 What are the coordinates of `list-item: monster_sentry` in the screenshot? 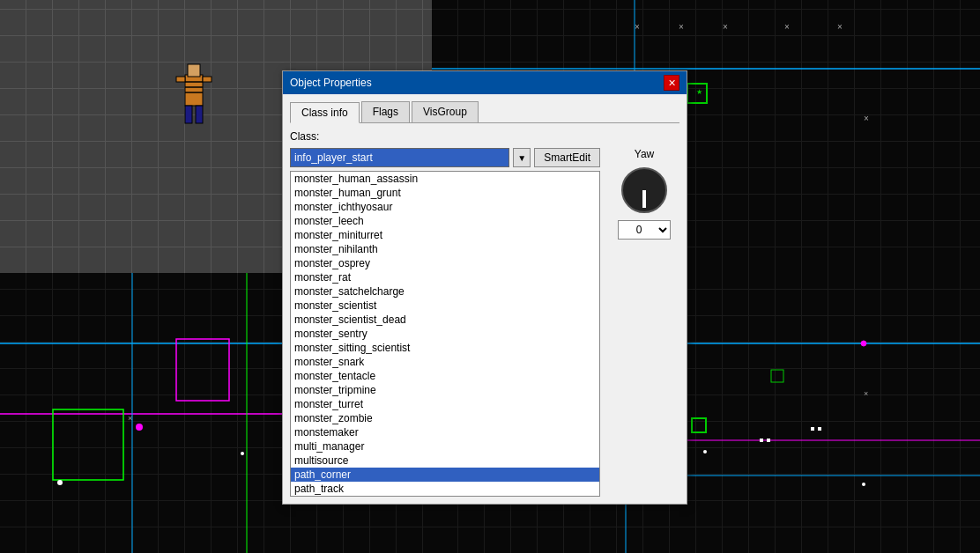 It's located at (445, 334).